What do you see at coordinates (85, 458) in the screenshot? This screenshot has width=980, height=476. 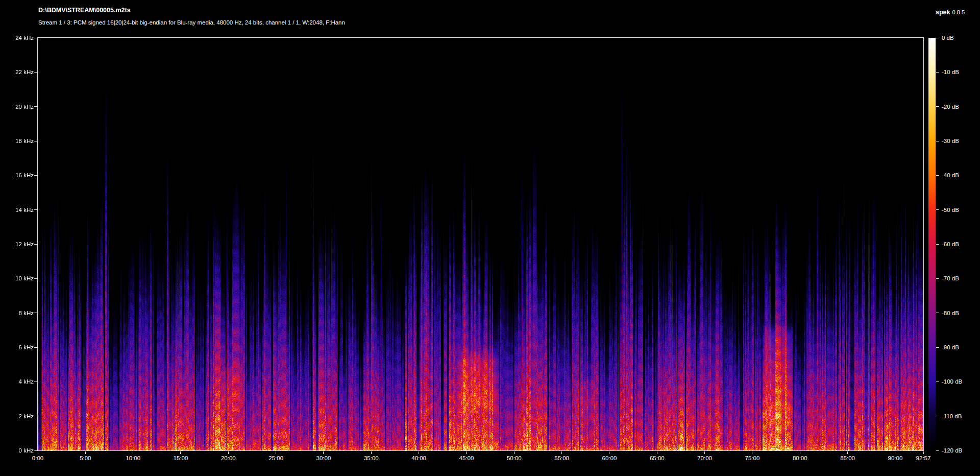 I see `time-tick-label: 5:00` at bounding box center [85, 458].